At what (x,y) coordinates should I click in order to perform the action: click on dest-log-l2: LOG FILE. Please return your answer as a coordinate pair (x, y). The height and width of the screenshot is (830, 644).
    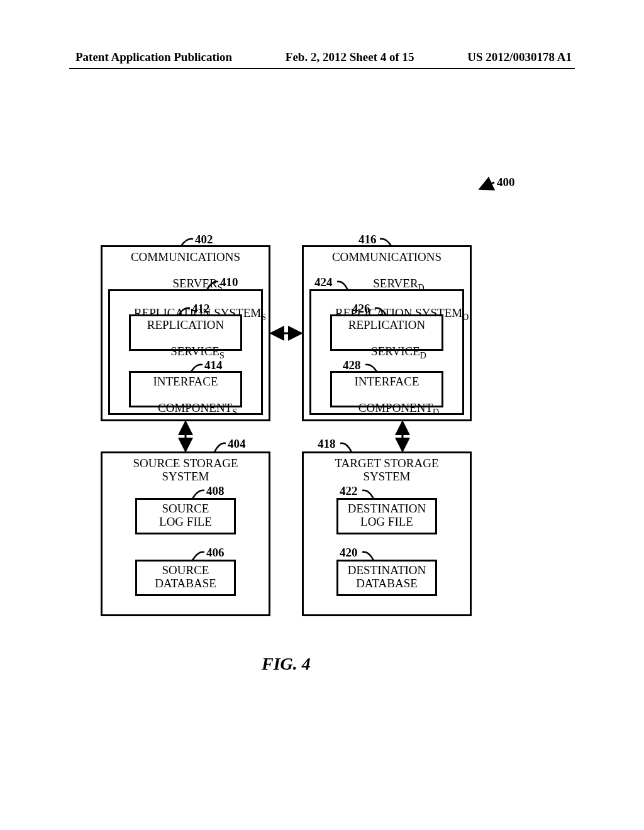
    Looking at the image, I should click on (387, 522).